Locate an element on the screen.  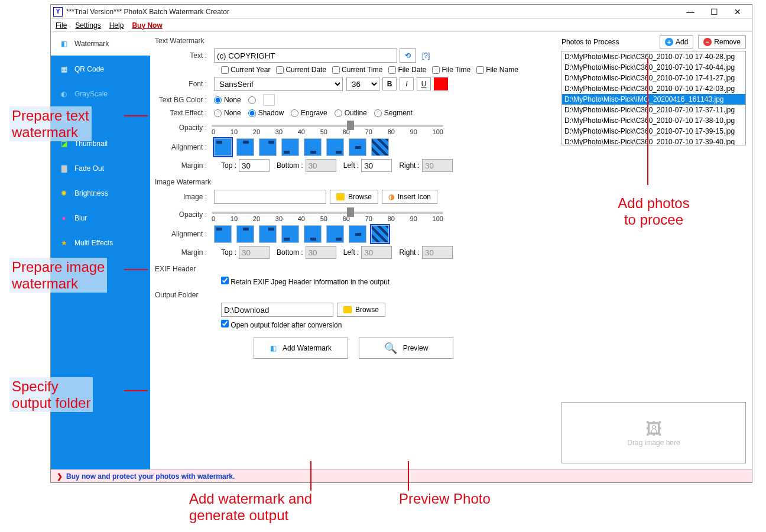
eff-segment: Segment is located at coordinates (394, 113).